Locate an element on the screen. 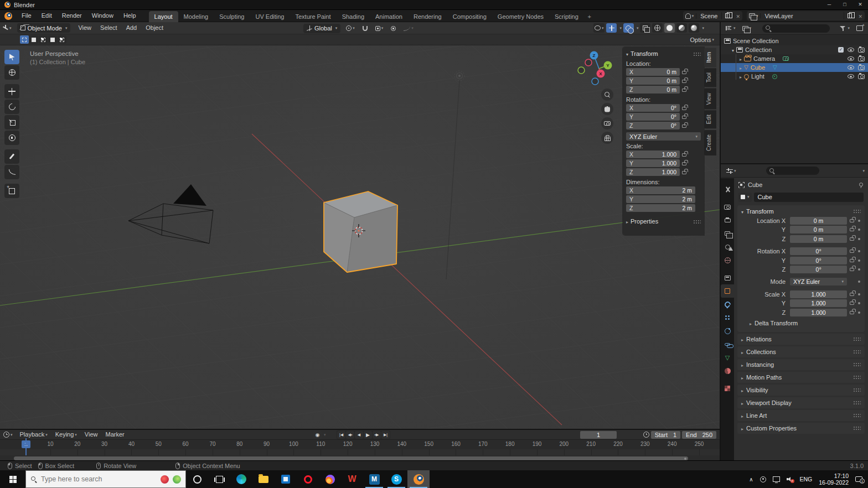  taskbar-app-file-explorer is located at coordinates (264, 479).